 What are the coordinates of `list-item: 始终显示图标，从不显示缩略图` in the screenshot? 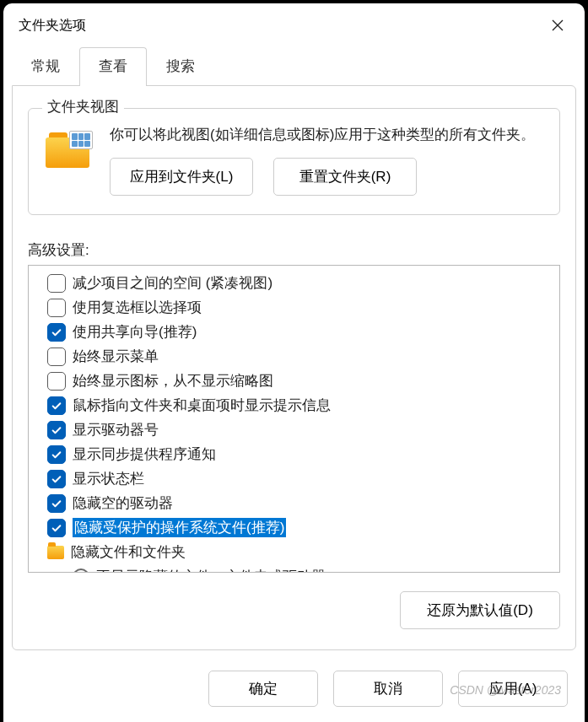 It's located at (299, 381).